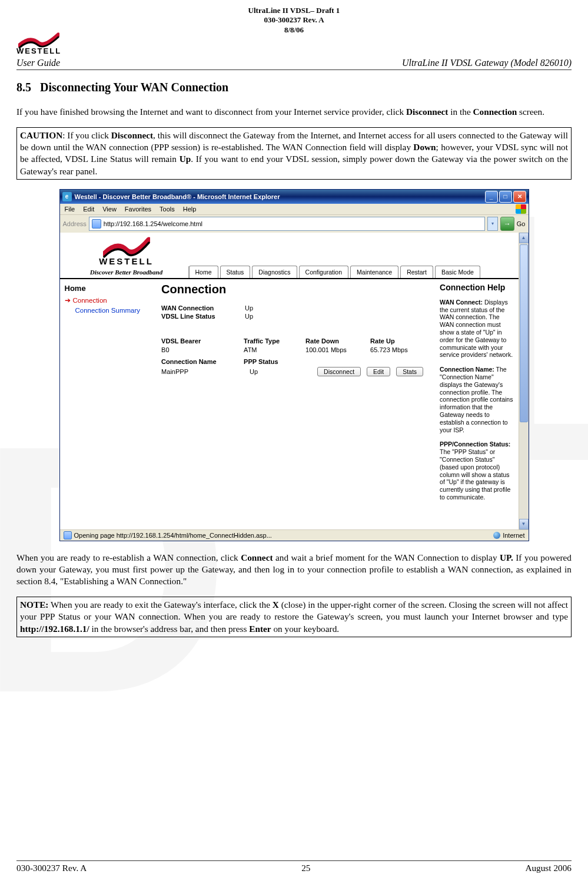 The image size is (588, 884). I want to click on footer-right: August 2006, so click(549, 868).